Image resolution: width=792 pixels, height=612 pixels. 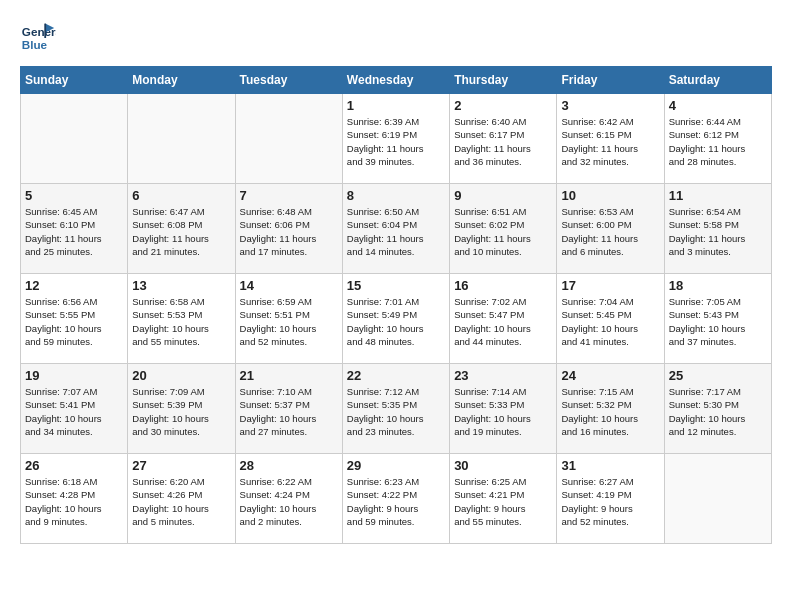 I want to click on day-number: 30, so click(x=503, y=466).